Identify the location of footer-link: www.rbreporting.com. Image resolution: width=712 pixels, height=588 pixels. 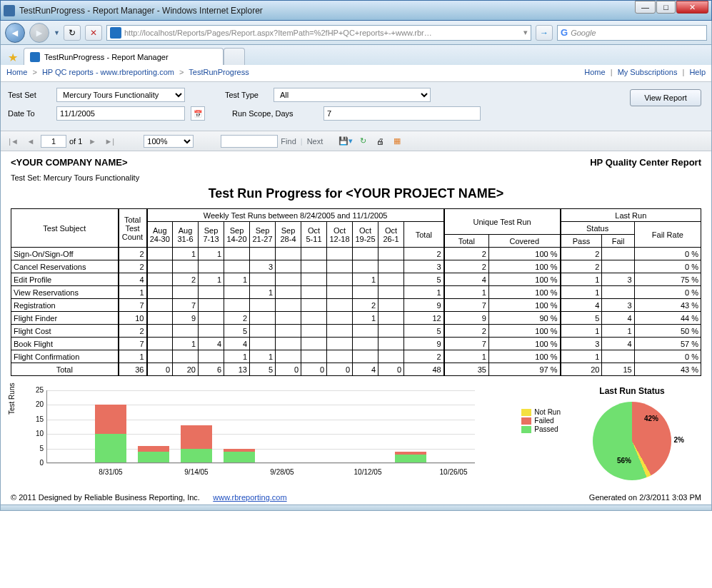
(250, 497).